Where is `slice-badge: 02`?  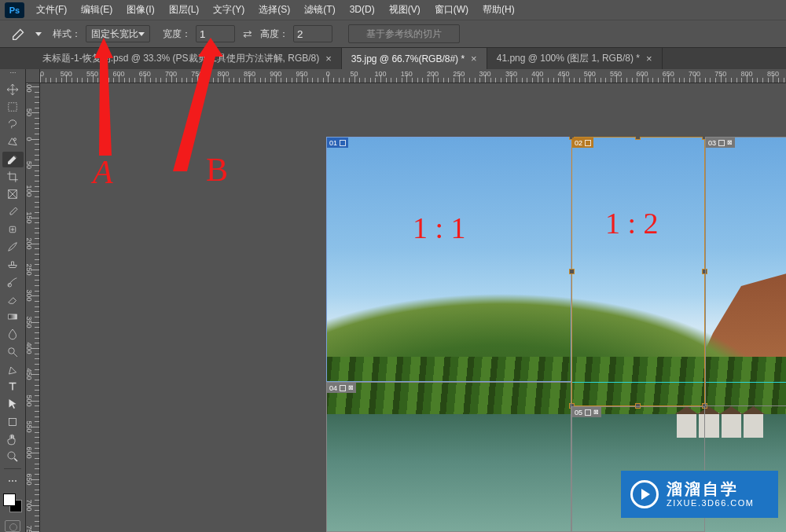 slice-badge: 02 is located at coordinates (583, 143).